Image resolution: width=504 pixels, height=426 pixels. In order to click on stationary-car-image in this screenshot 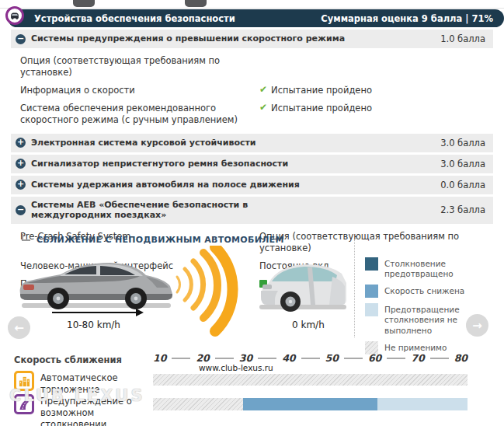, I will do `click(303, 285)`.